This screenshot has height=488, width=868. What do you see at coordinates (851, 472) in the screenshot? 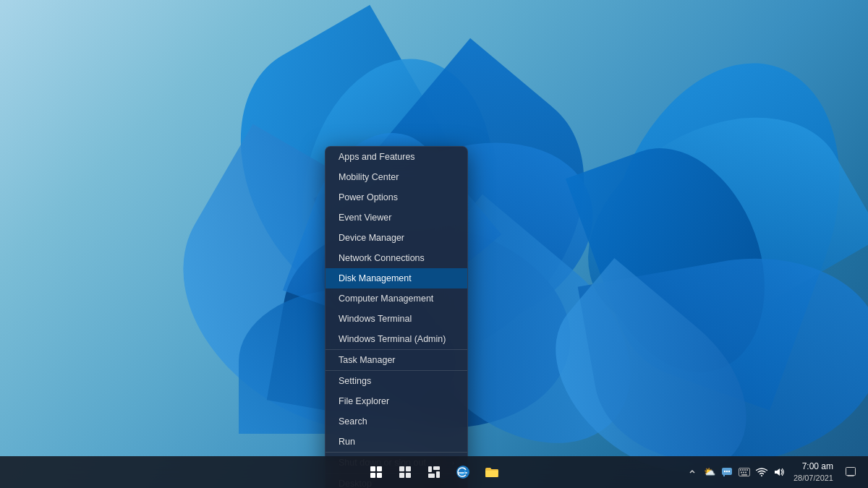
I see `notification-button` at bounding box center [851, 472].